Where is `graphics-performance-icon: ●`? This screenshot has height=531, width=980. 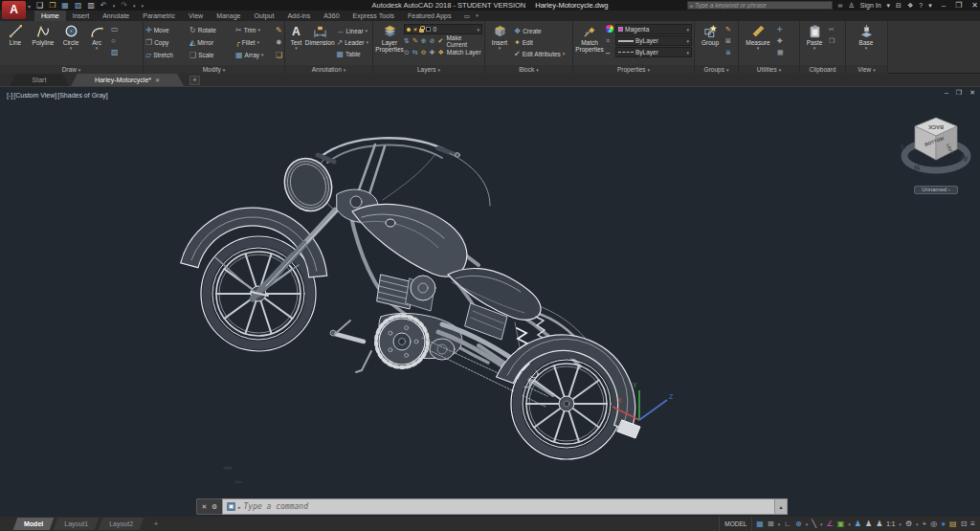 graphics-performance-icon: ● is located at coordinates (944, 524).